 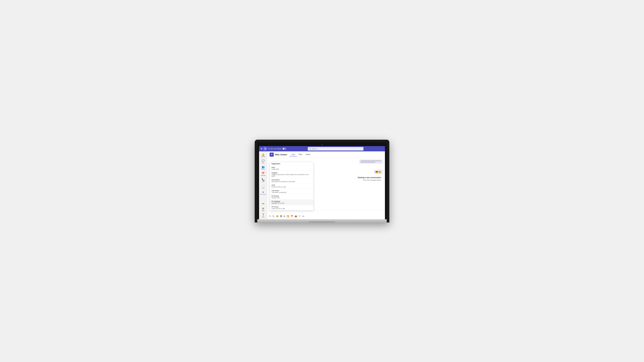 What do you see at coordinates (263, 155) in the screenshot?
I see `sidebar-item-activity: 🔔 Activity` at bounding box center [263, 155].